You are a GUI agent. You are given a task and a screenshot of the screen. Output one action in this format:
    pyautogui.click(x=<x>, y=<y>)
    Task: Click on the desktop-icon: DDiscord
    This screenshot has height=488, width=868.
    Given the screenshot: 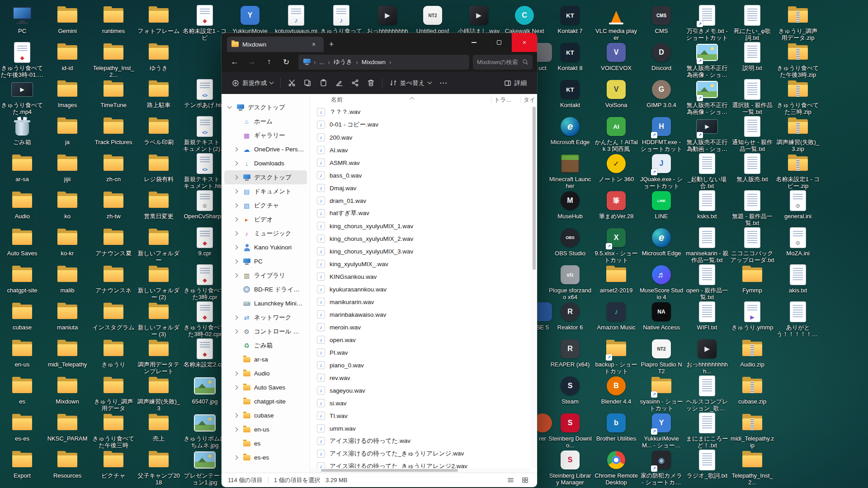 What is the action you would take?
    pyautogui.click(x=661, y=56)
    